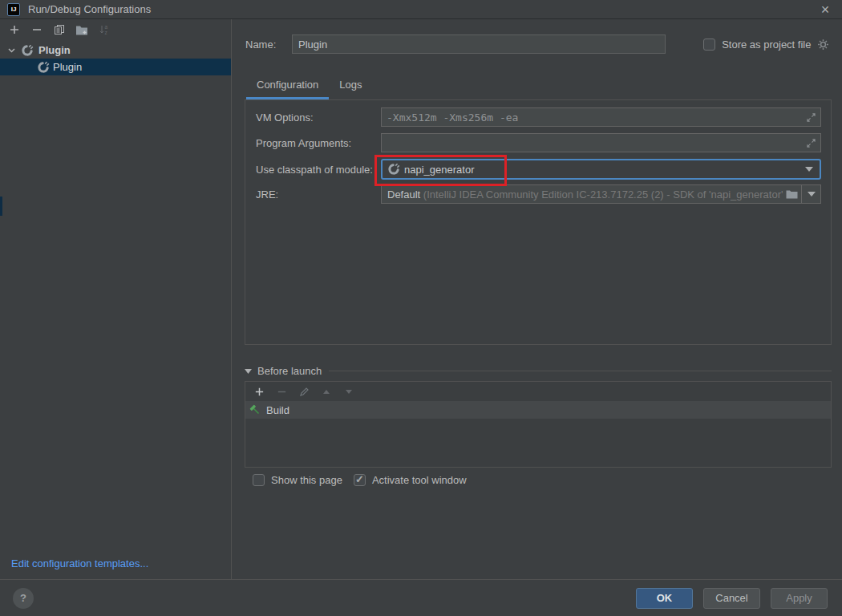  I want to click on new-folder-icon, so click(82, 30).